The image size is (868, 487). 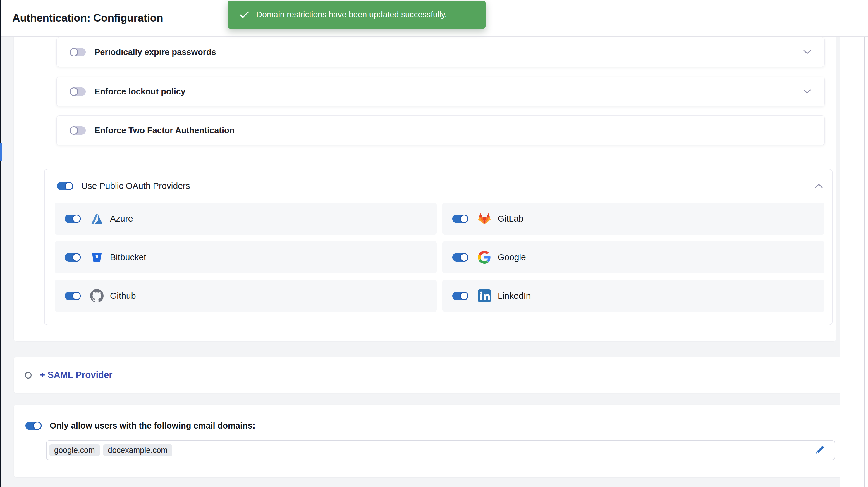 What do you see at coordinates (428, 441) in the screenshot?
I see `email-domains-card: Only allow users with the following emai…` at bounding box center [428, 441].